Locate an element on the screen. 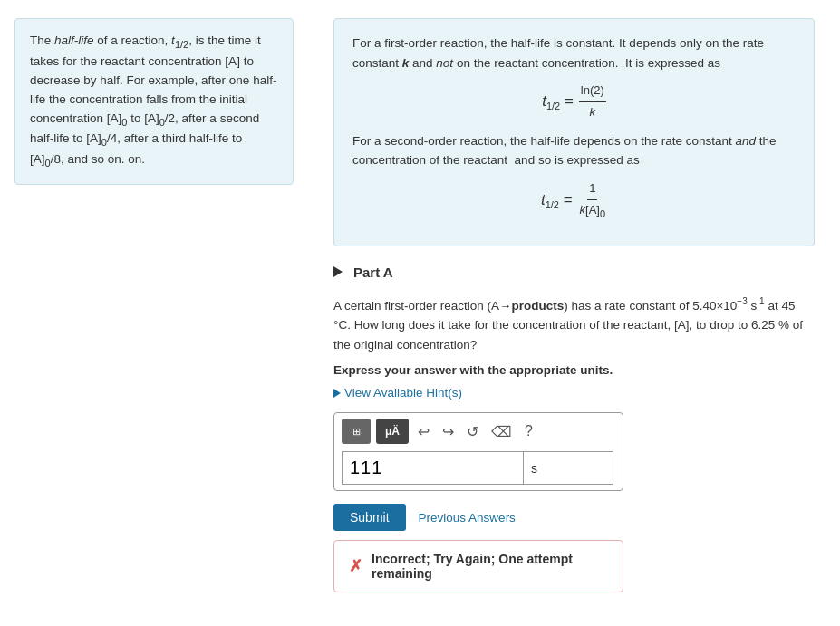  hint-link: View Available Hint(s) is located at coordinates (574, 393).